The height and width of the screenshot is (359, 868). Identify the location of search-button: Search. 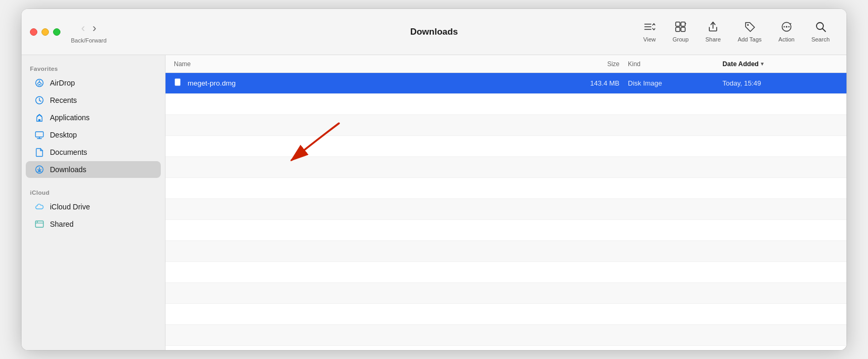
(821, 31).